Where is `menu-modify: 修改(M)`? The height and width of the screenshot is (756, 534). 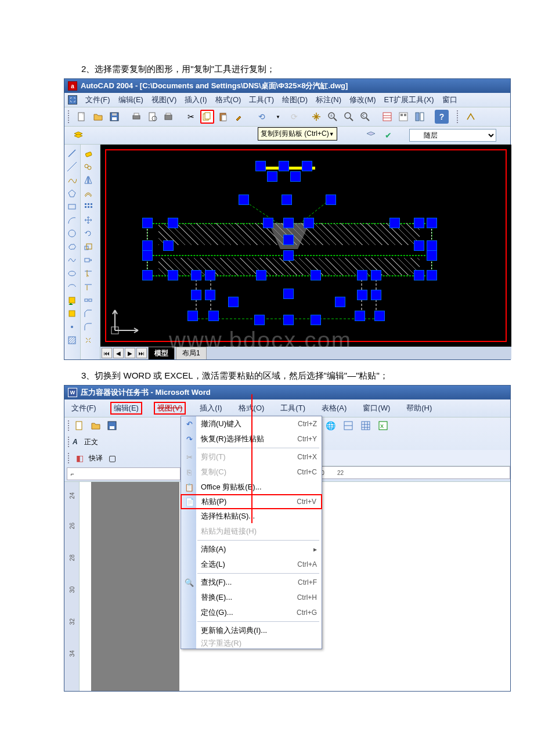 menu-modify: 修改(M) is located at coordinates (363, 100).